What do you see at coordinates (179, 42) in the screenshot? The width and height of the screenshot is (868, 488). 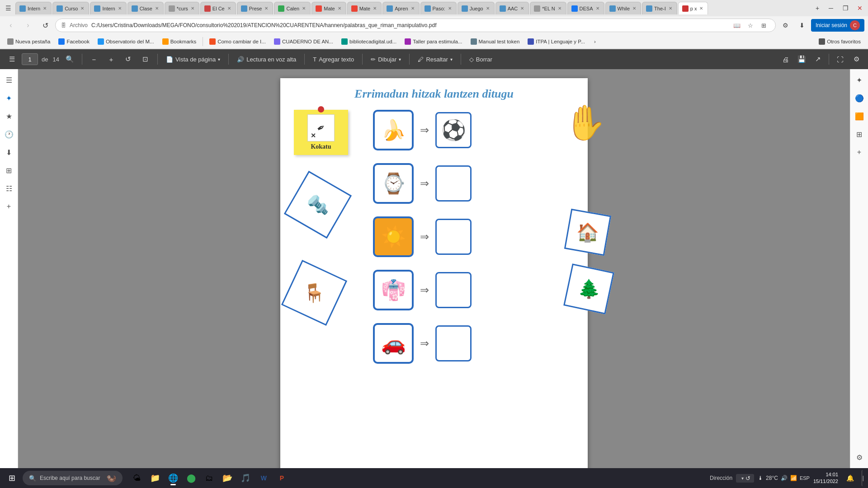 I see `bookmark-bookmarks: Bookmarks` at bounding box center [179, 42].